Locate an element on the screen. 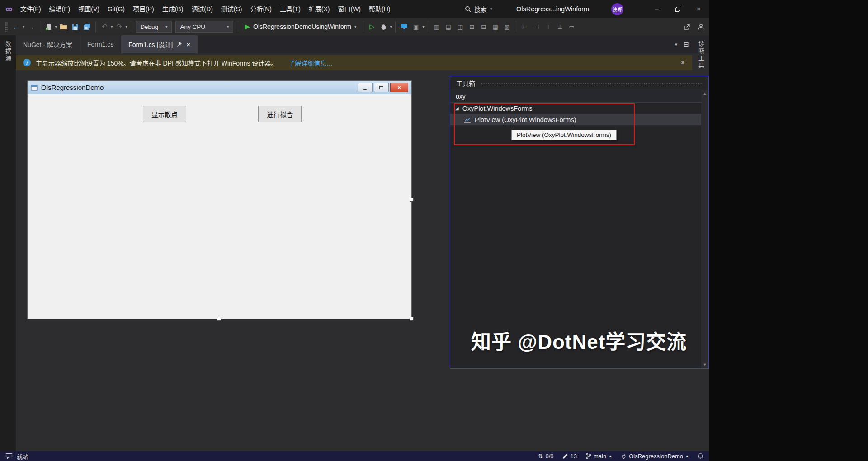 This screenshot has width=868, height=461. target-monitor-icon is located at coordinates (404, 27).